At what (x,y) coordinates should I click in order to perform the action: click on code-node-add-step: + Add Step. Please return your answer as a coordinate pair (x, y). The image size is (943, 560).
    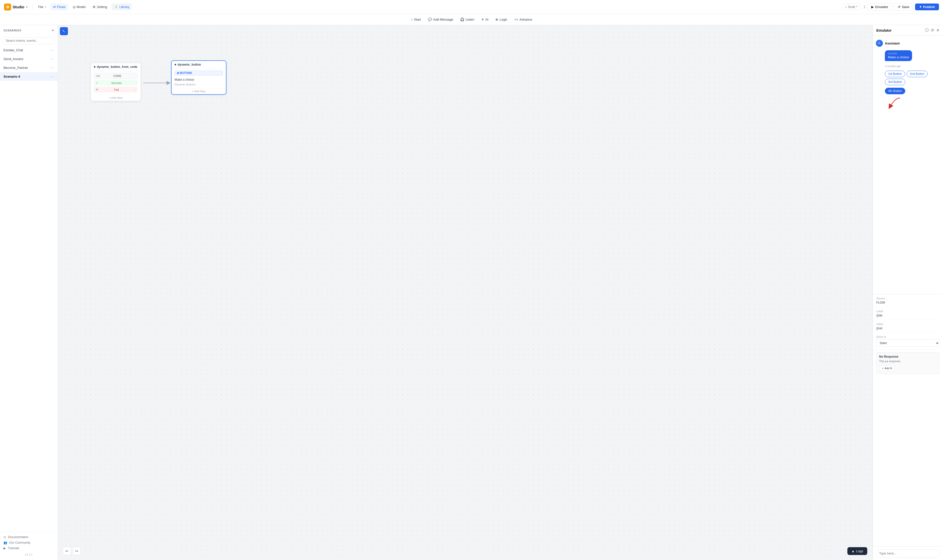
    Looking at the image, I should click on (116, 97).